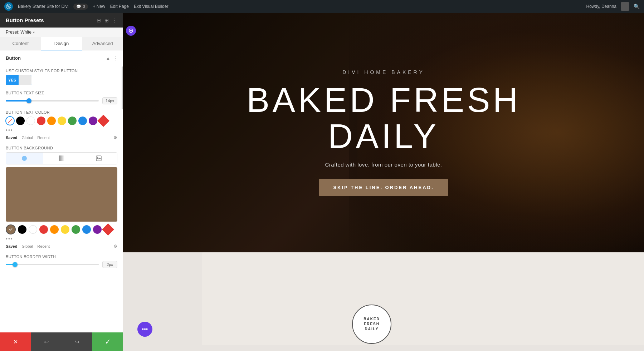  I want to click on text-size-fill, so click(17, 101).